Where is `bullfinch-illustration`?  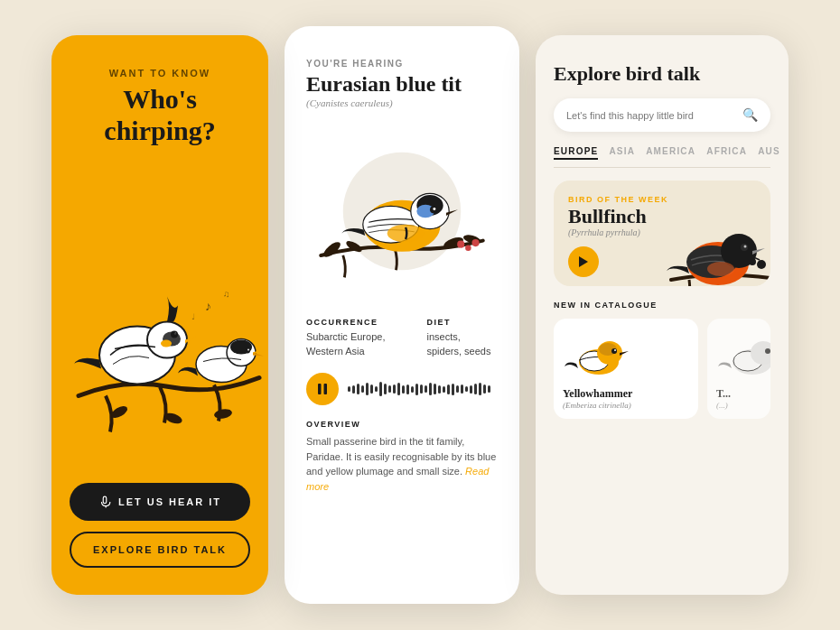
bullfinch-illustration is located at coordinates (716, 233).